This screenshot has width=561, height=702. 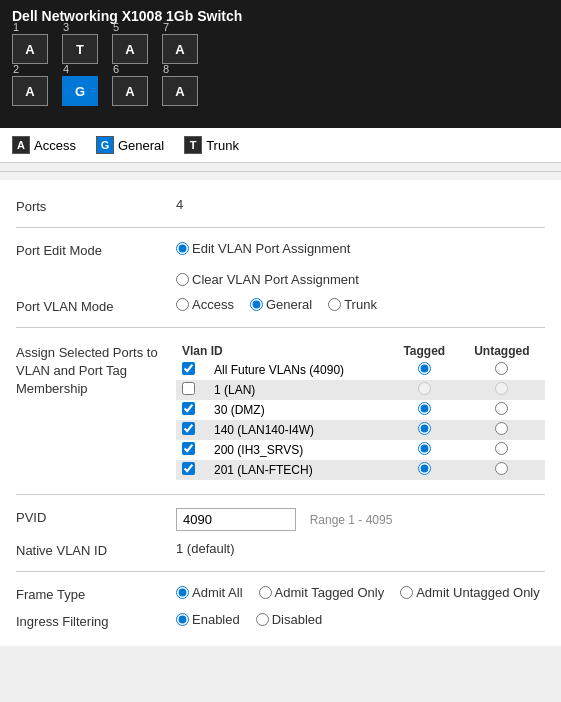 What do you see at coordinates (280, 594) in the screenshot?
I see `frame-type-row: Frame Type Admit AllAdmit Tagged OnlyAdm…` at bounding box center [280, 594].